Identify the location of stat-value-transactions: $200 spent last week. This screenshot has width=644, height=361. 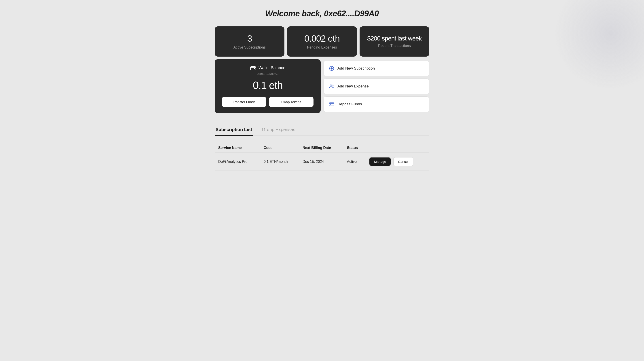
(394, 38).